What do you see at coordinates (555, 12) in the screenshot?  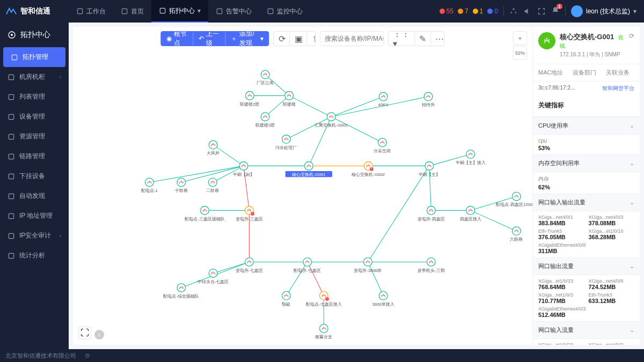 I see `bell-icon: 1` at bounding box center [555, 12].